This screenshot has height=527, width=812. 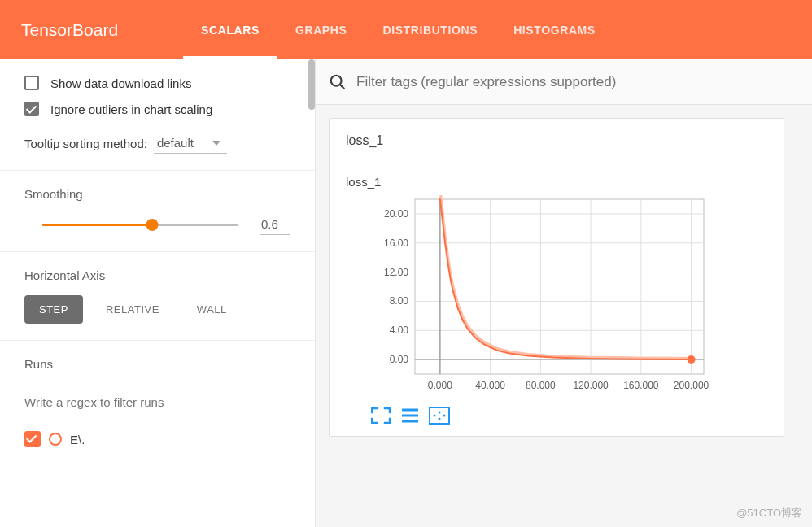 I want to click on select-value: default, so click(x=176, y=143).